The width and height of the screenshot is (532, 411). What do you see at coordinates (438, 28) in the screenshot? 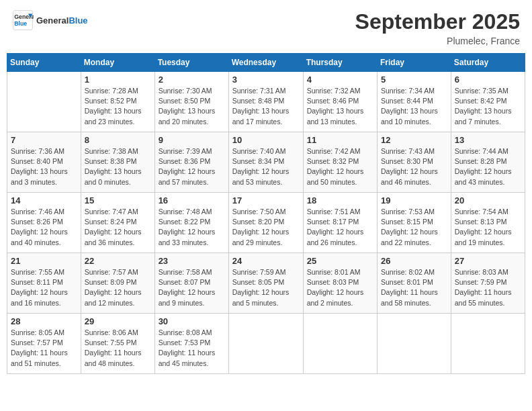
I see `title-block: September 2025 Plumelec, France` at bounding box center [438, 28].